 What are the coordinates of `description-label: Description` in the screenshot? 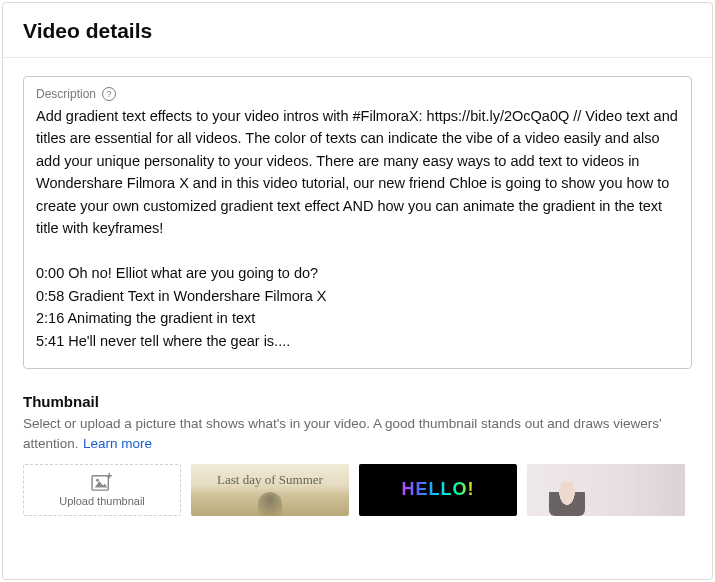 It's located at (66, 94).